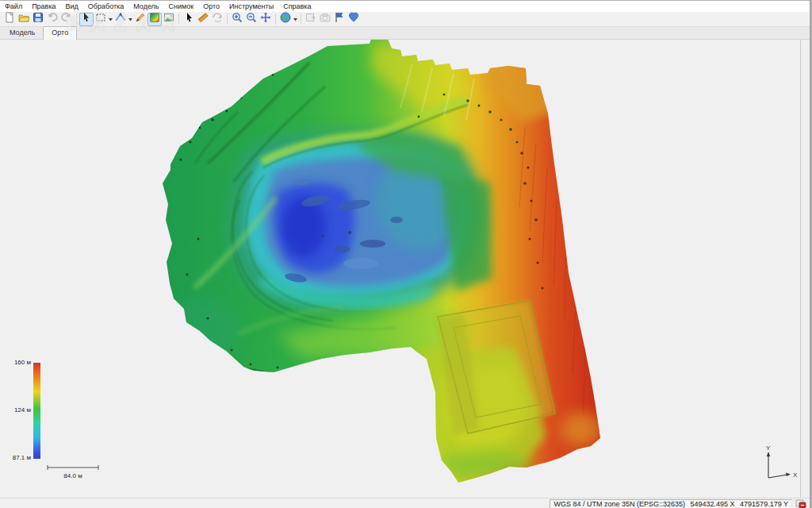 This screenshot has width=812, height=508. Describe the element at coordinates (86, 19) in the screenshot. I see `navigation-tool-button` at that location.